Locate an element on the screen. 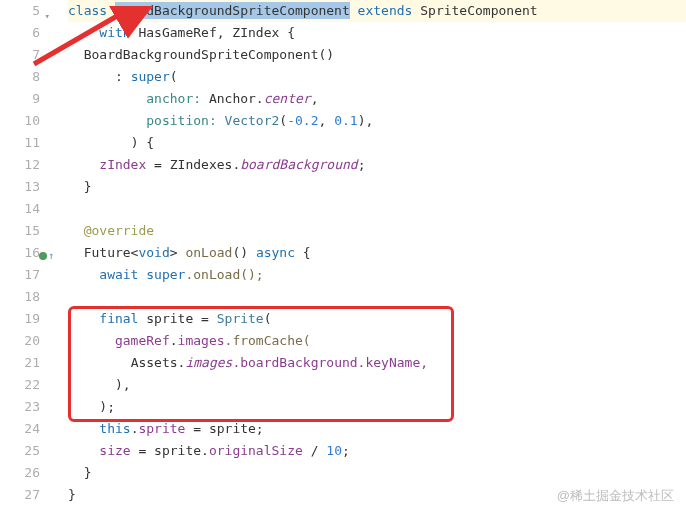 This screenshot has width=686, height=513. line-number: 13 is located at coordinates (20, 187).